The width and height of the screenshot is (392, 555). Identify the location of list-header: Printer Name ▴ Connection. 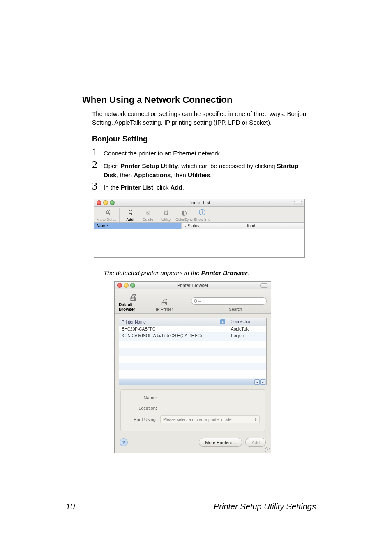
(193, 322).